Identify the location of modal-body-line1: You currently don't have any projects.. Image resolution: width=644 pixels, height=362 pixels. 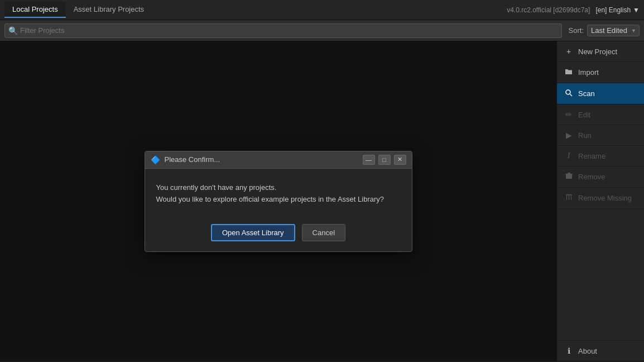
(278, 188).